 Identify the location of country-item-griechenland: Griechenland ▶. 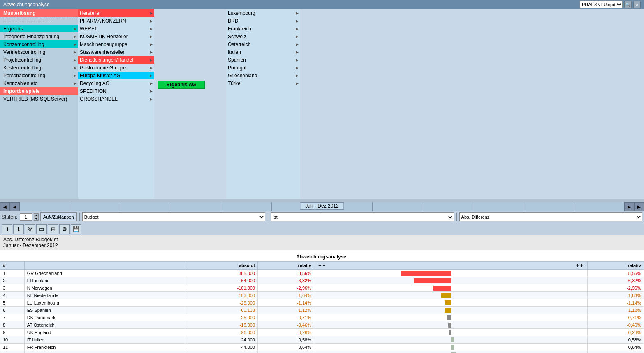
(263, 76).